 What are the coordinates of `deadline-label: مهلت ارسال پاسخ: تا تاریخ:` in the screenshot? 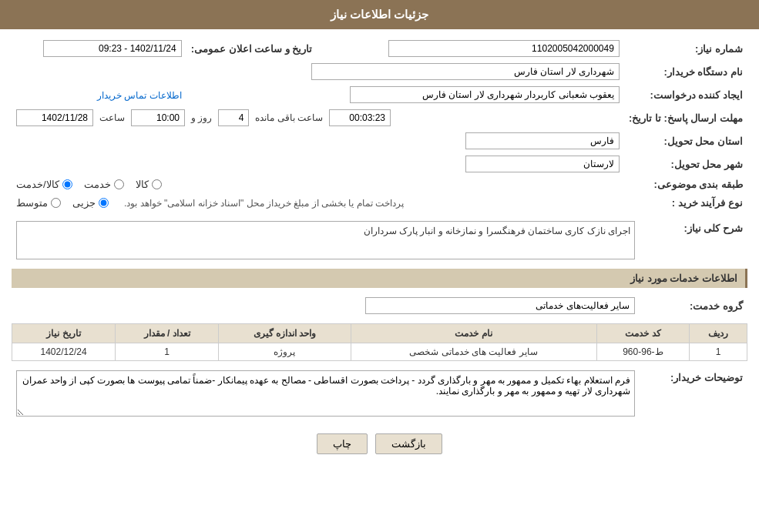 It's located at (686, 118).